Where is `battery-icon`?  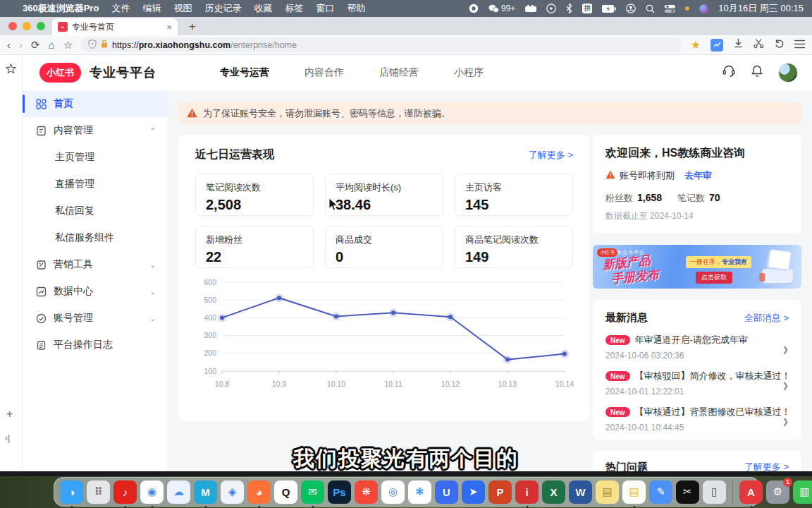 battery-icon is located at coordinates (609, 8).